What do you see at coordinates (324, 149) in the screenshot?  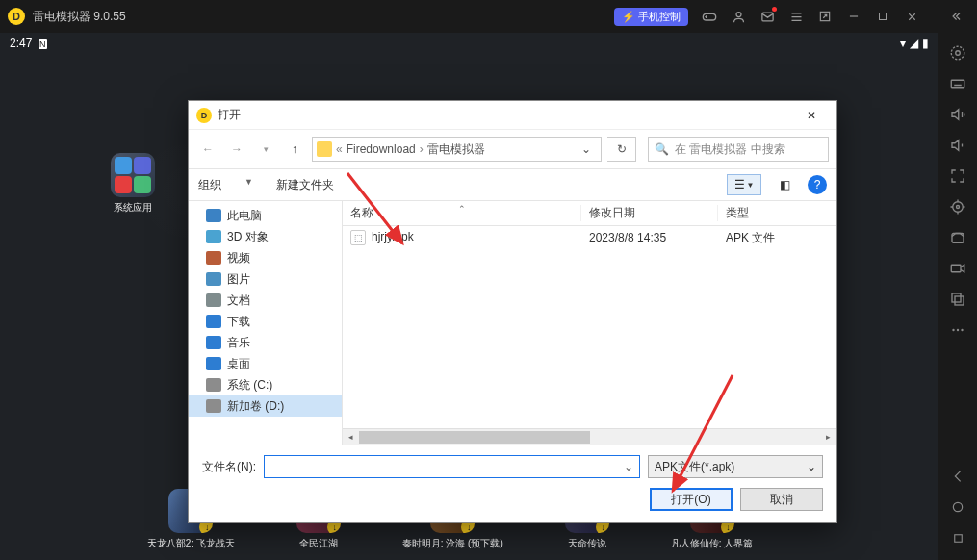 I see `folder-icon` at bounding box center [324, 149].